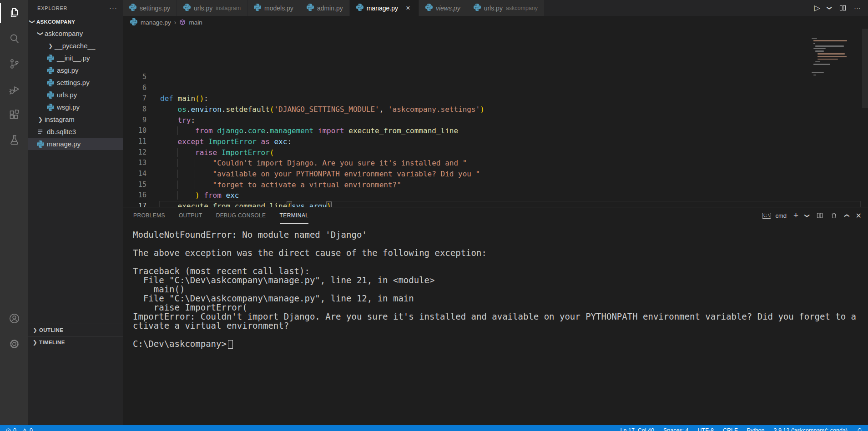 The image size is (868, 431). I want to click on status-errors: 0, so click(11, 429).